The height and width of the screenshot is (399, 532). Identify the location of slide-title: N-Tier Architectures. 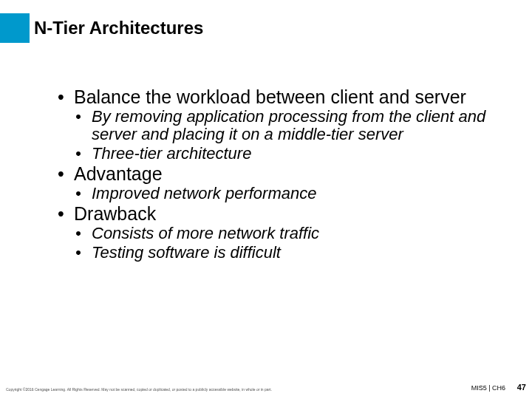
(118, 28).